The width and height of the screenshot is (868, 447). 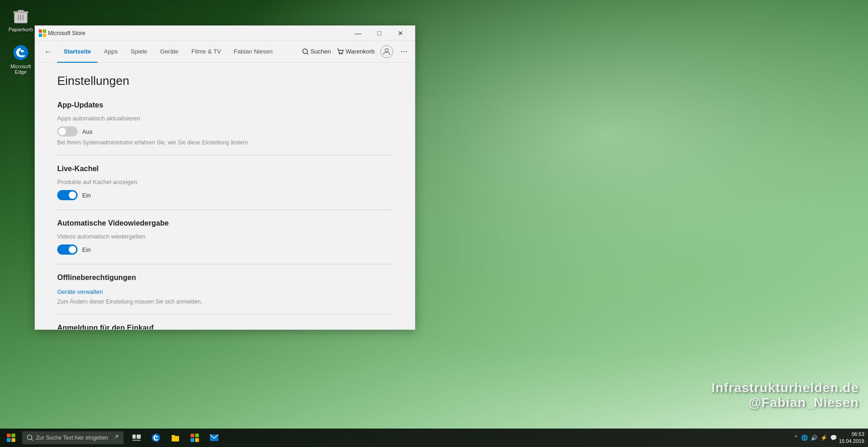 What do you see at coordinates (67, 250) in the screenshot?
I see `video-toggle` at bounding box center [67, 250].